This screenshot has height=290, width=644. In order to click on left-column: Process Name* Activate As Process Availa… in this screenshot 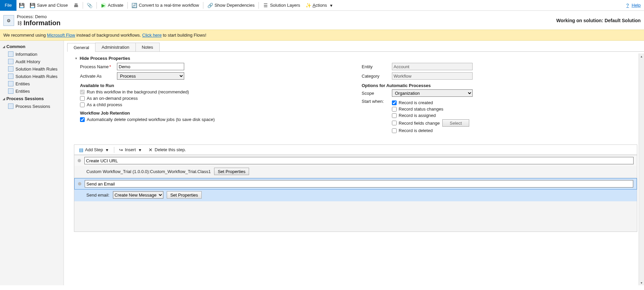, I will do `click(215, 99)`.